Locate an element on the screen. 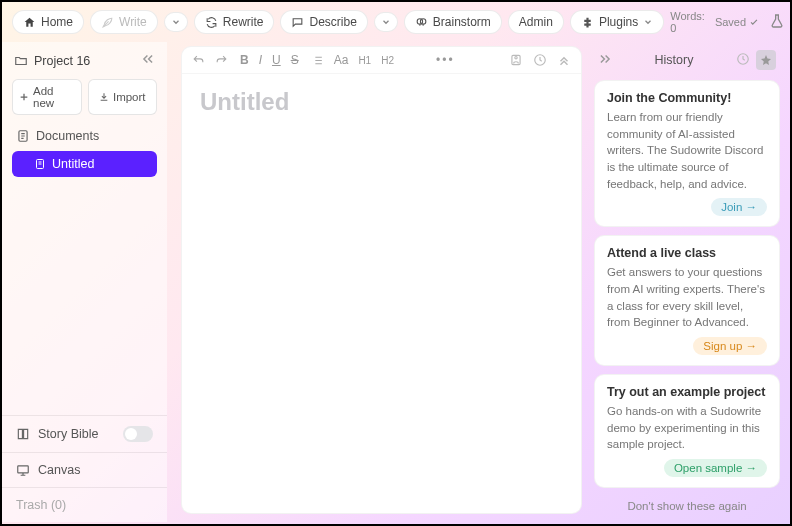 This screenshot has width=792, height=526. canvas-icon is located at coordinates (23, 470).